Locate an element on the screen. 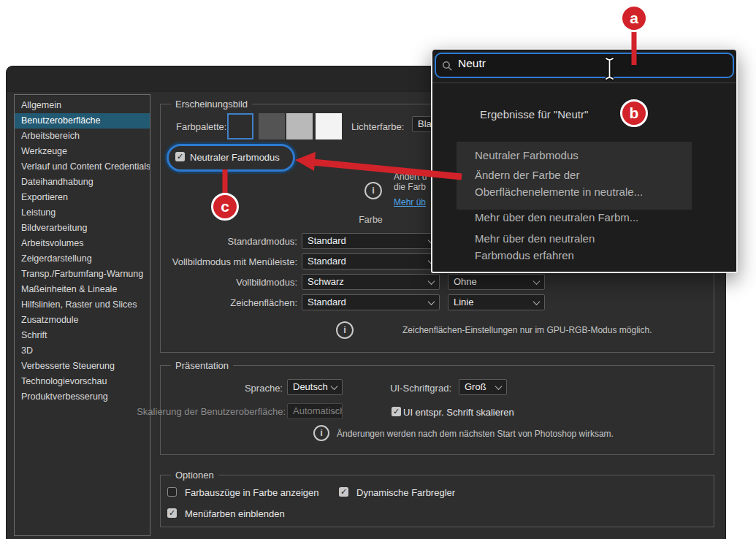  fullscreen-mode-value: Schwarz is located at coordinates (326, 282).